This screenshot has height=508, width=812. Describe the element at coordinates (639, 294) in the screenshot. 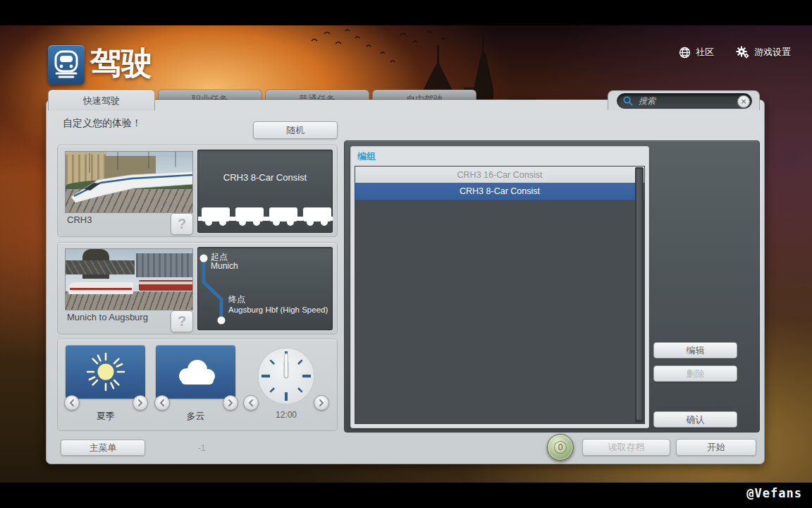

I see `scrollbar-thumb` at that location.